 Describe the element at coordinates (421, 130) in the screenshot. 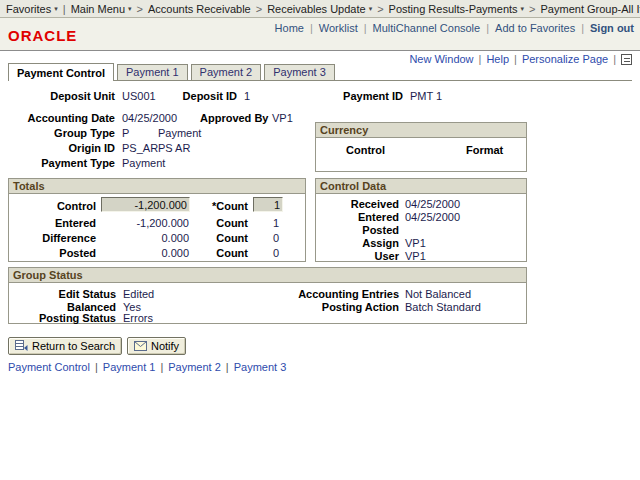

I see `currency-groupbox-title: Currency` at that location.